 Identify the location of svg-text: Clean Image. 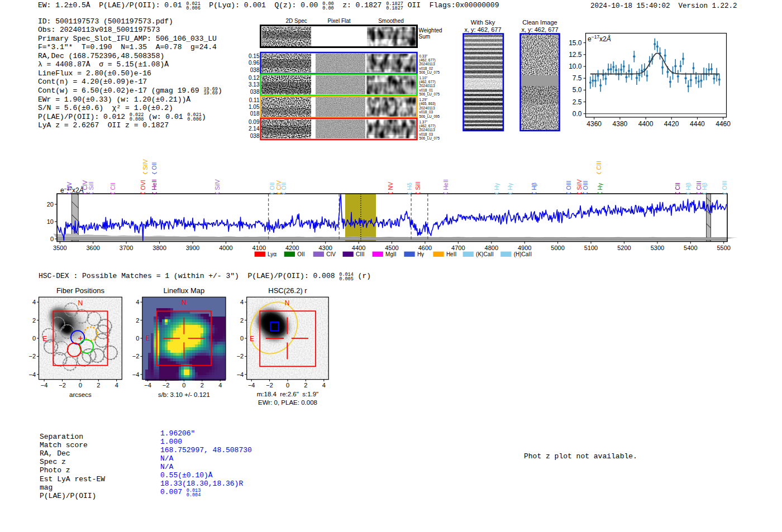
(540, 22).